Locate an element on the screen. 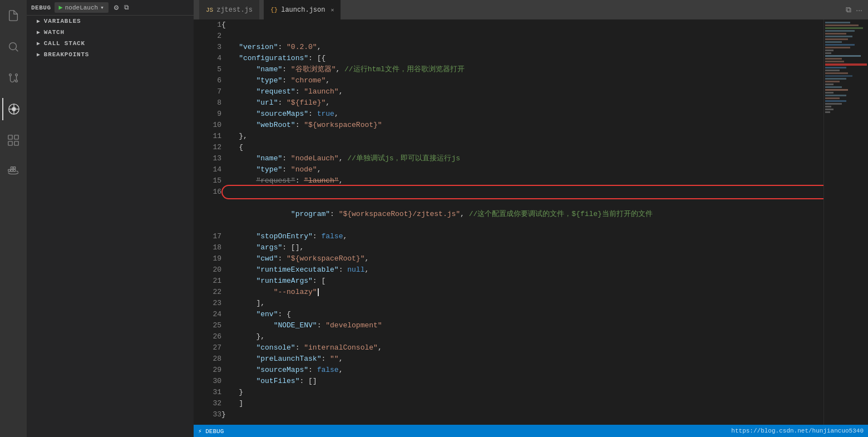  json-file-icon: {} is located at coordinates (274, 10).